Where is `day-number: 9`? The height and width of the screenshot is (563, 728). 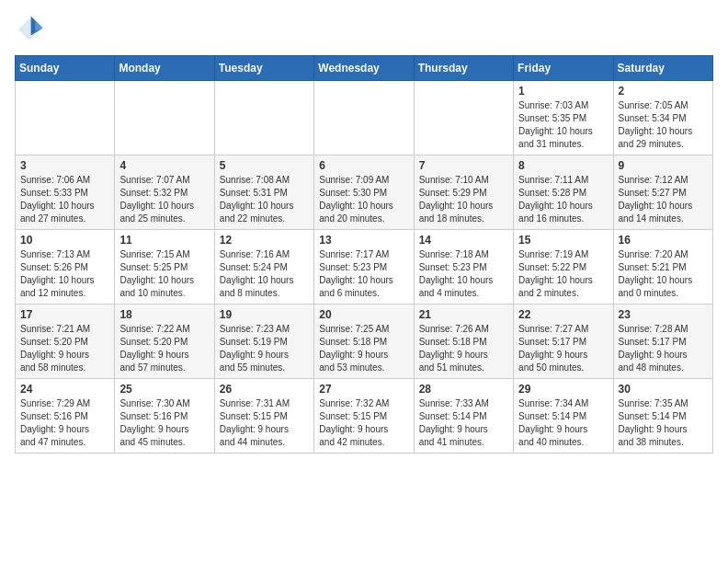 day-number: 9 is located at coordinates (664, 166).